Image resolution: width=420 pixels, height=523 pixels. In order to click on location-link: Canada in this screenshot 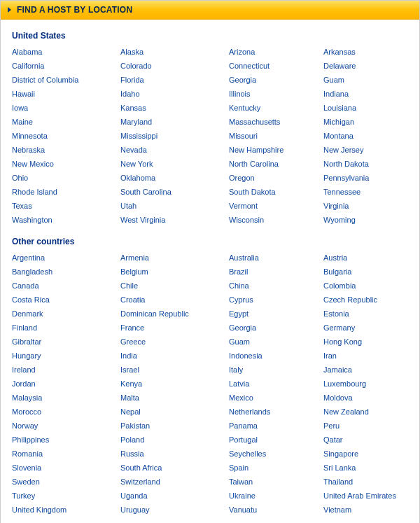, I will do `click(66, 286)`.